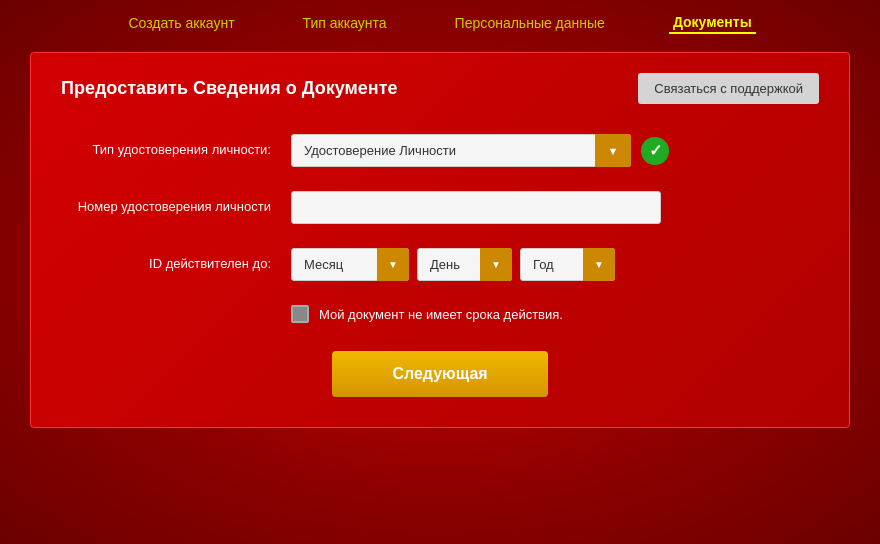  Describe the element at coordinates (440, 264) in the screenshot. I see `id-expiry-row: ID действителен до: Месяц День Год` at that location.